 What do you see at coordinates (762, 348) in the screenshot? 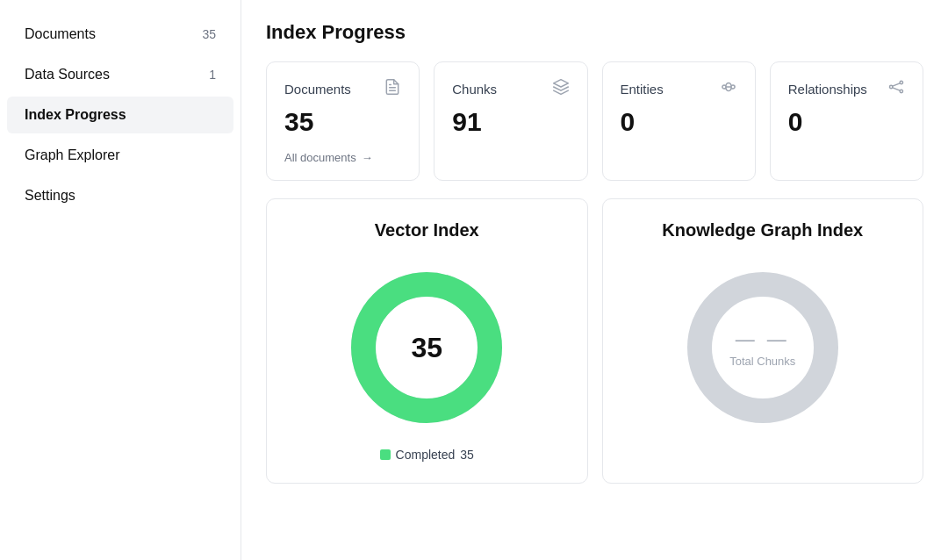
I see `grey-donut-center: — — Total Chunks` at bounding box center [762, 348].